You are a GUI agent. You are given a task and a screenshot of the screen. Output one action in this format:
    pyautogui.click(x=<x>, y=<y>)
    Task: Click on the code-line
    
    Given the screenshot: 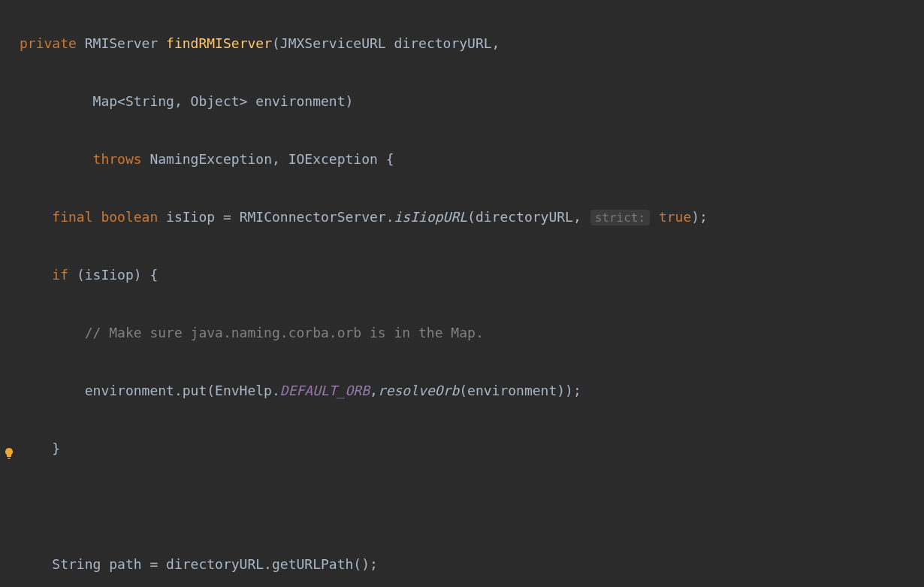 What is the action you would take?
    pyautogui.click(x=472, y=507)
    